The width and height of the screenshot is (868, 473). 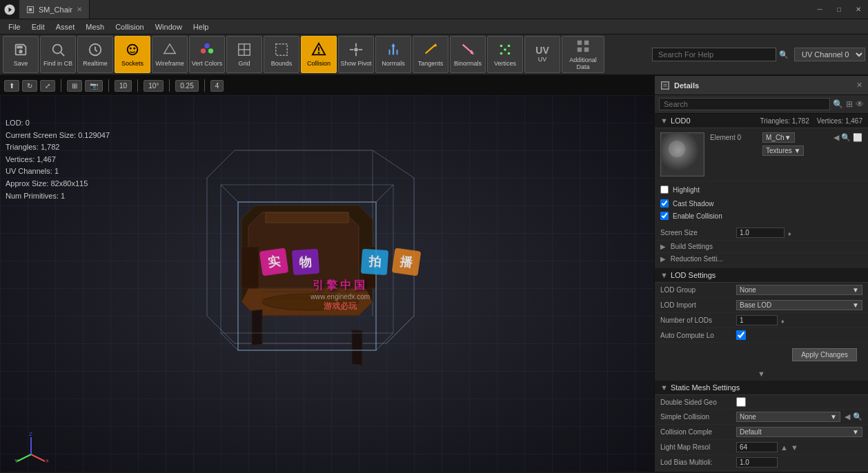 What do you see at coordinates (168, 27) in the screenshot?
I see `menu-window: Window` at bounding box center [168, 27].